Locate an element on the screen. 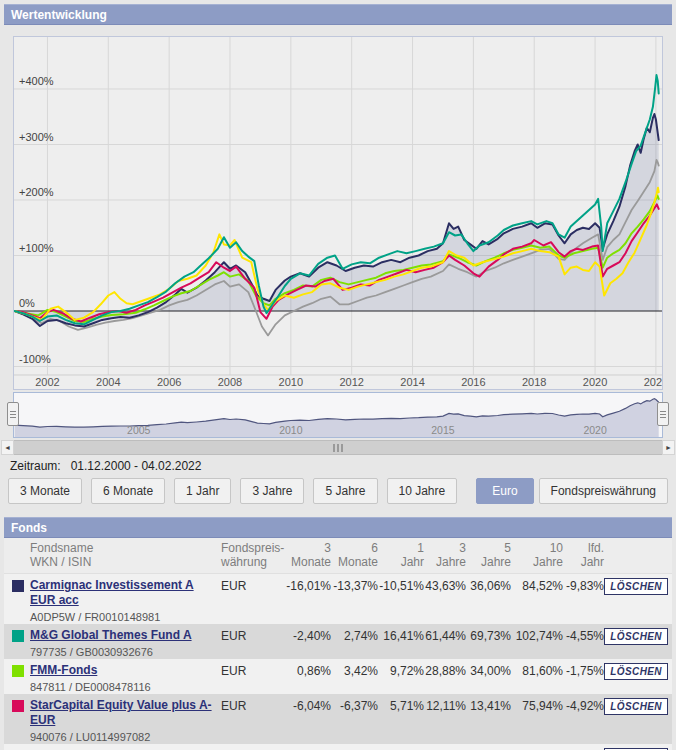  period-button-5y: 5 Jahre is located at coordinates (345, 491).